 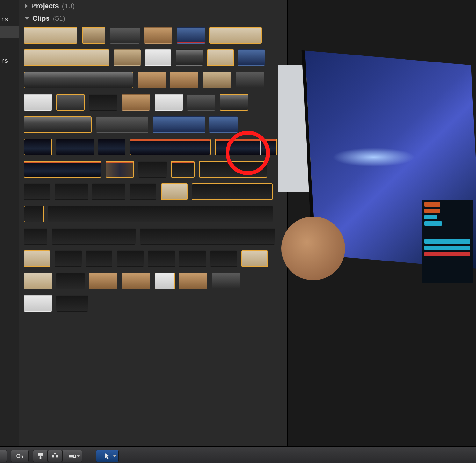 I want to click on insert-icon, so click(x=55, y=456).